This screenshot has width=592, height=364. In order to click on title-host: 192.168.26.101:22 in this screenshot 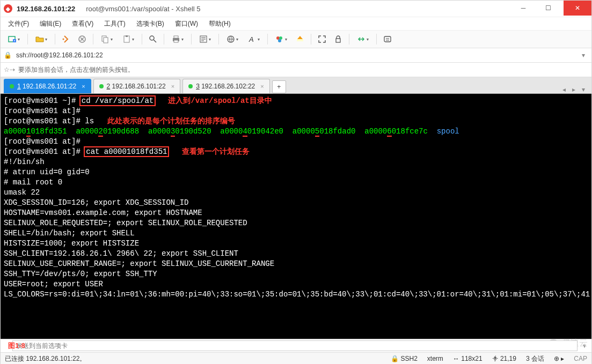, I will do `click(46, 9)`.